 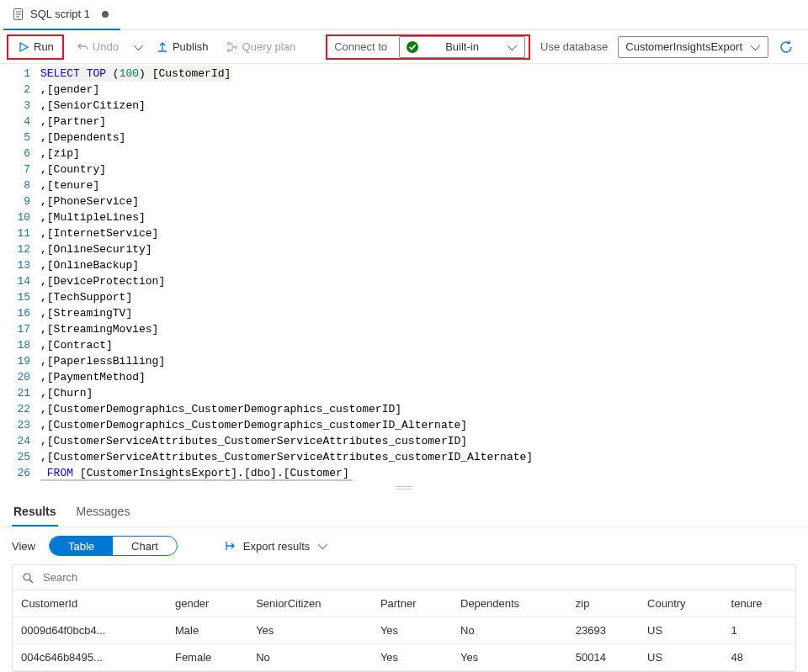 I want to click on table-cell: Female, so click(x=207, y=658).